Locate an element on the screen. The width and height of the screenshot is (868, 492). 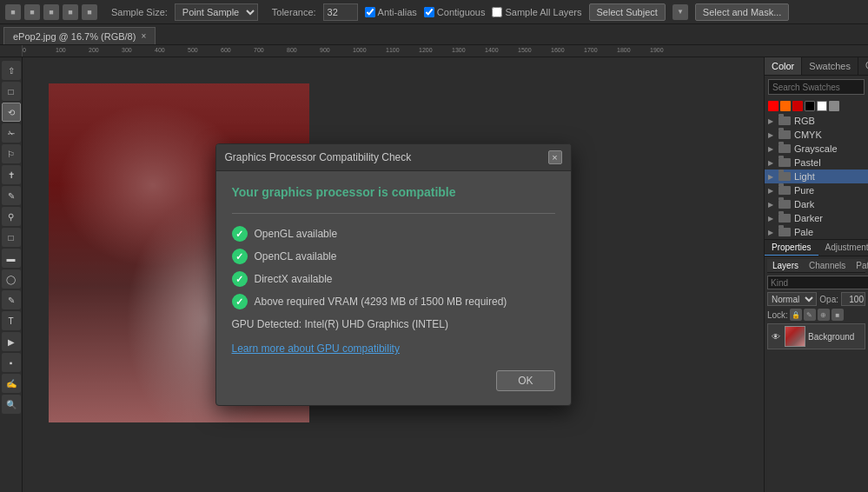
blend-mode-dropdown: Normal is located at coordinates (792, 299).